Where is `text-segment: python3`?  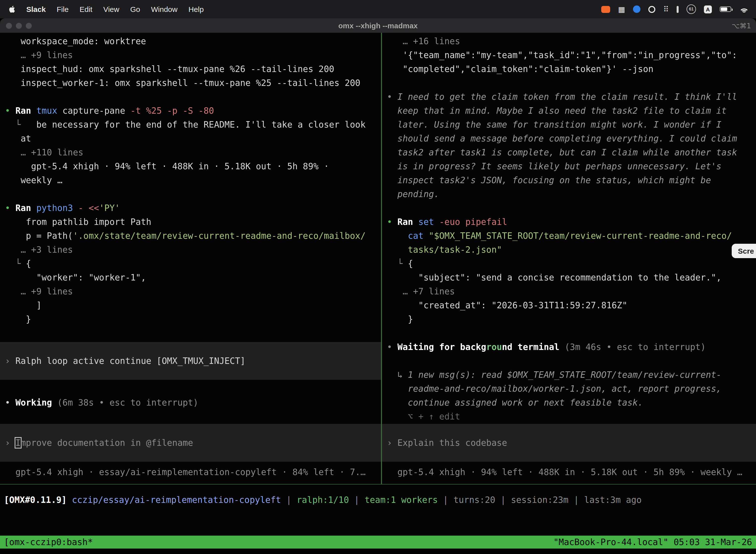 text-segment: python3 is located at coordinates (57, 208).